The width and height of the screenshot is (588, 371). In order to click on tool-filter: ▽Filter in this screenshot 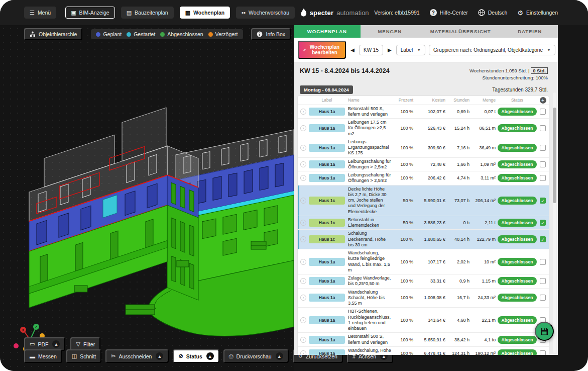, I will do `click(85, 344)`.